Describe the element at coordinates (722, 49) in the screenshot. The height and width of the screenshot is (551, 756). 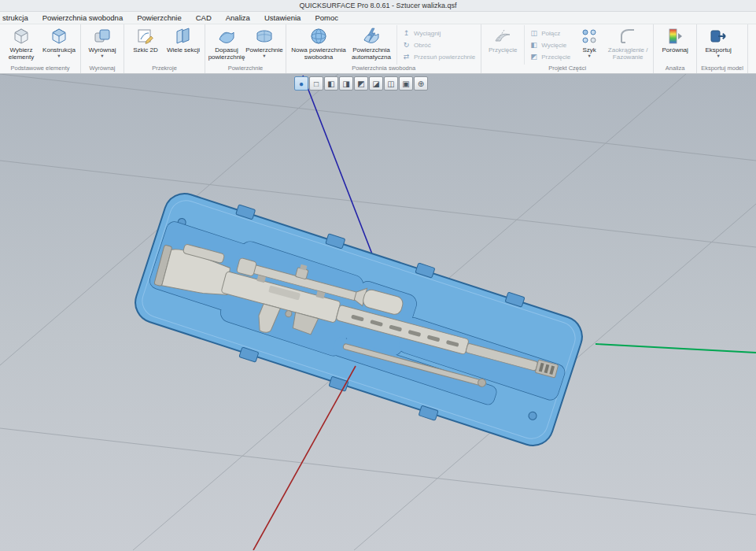
I see `ribbon-group-eksportuj-model: Eksportuj ▾ Eksportuj model` at that location.